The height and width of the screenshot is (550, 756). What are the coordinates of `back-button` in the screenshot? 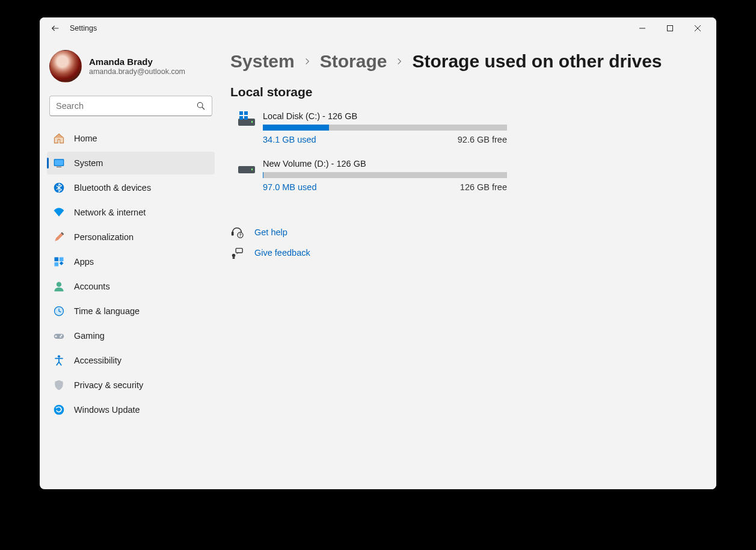 It's located at (55, 28).